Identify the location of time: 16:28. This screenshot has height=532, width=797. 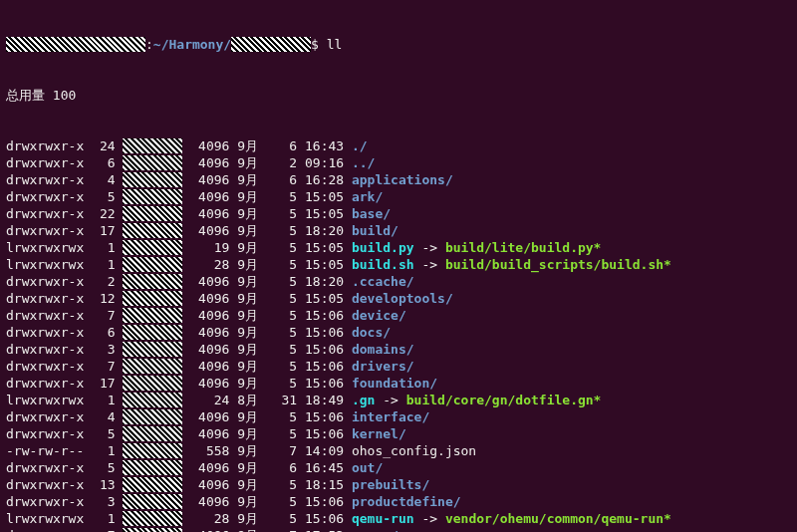
(329, 179).